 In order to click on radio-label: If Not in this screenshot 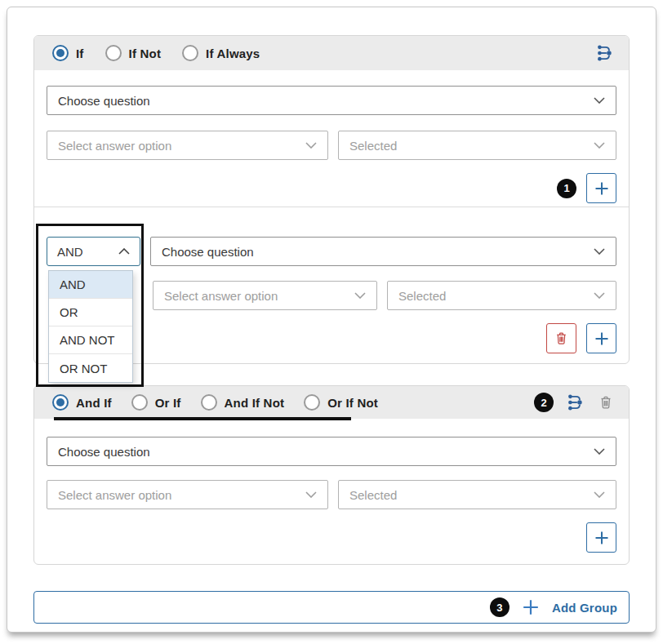, I will do `click(145, 54)`.